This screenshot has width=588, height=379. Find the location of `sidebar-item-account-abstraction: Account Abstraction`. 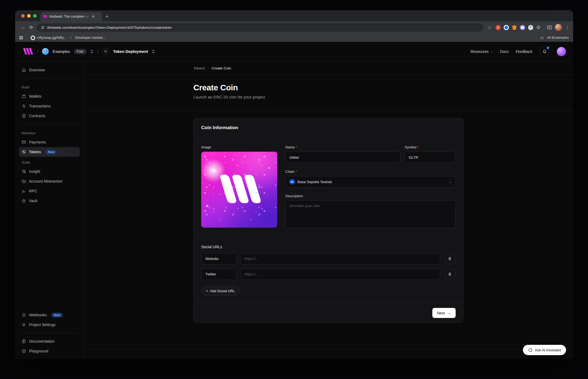

sidebar-item-account-abstraction: Account Abstraction is located at coordinates (49, 181).